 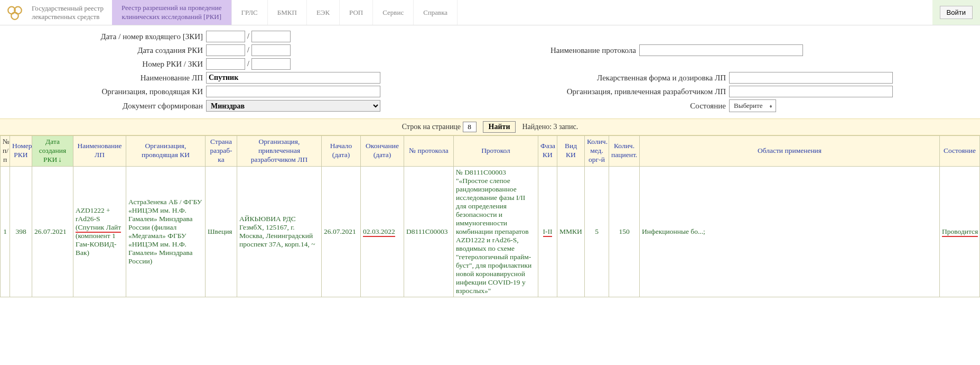 I want to click on label-proto: Наименование протокола, so click(x=528, y=51).